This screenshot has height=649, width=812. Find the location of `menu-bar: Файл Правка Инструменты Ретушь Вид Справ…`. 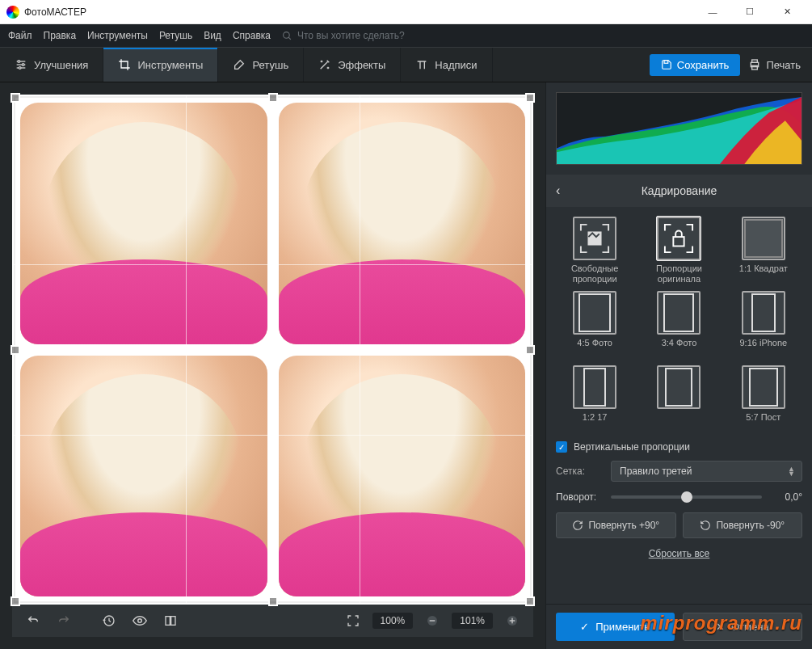

menu-bar: Файл Правка Инструменты Ретушь Вид Справ… is located at coordinates (406, 36).